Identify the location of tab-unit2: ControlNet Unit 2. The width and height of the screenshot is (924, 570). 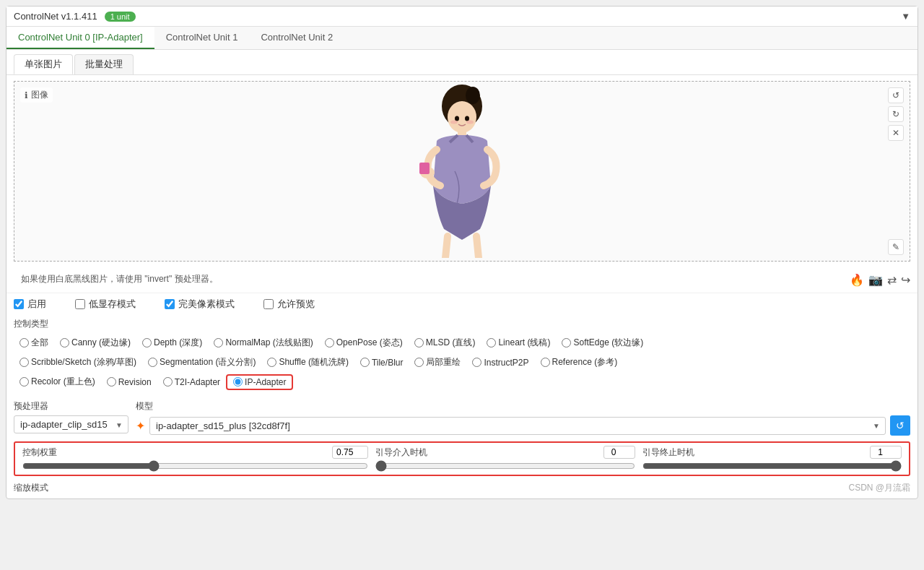
(297, 38).